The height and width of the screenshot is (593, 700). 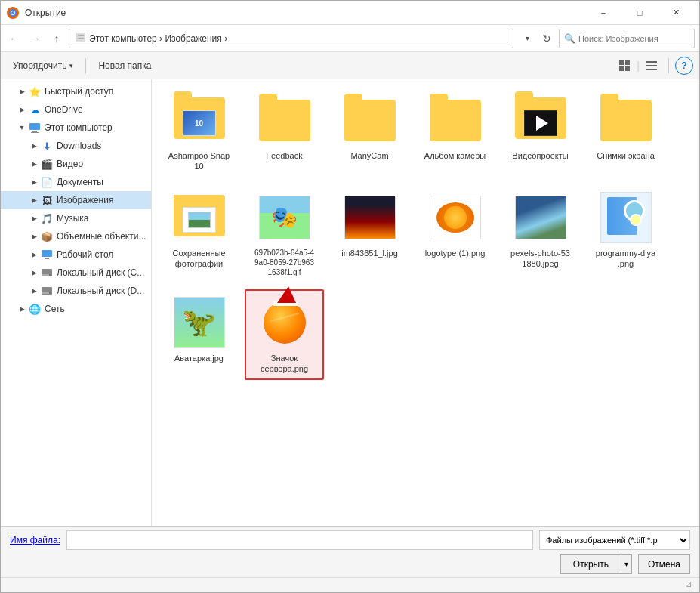 I want to click on sidebar-item-local-c: ▶ Локальный диск (С..., so click(x=76, y=273).